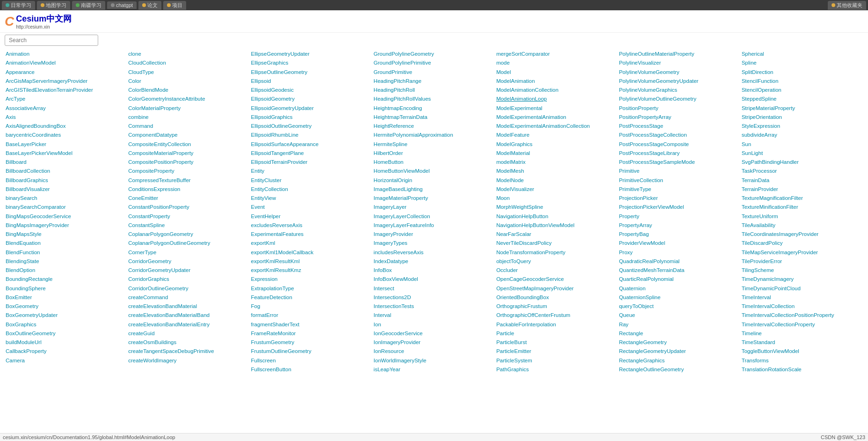  I want to click on api-item: ParticleEmitter, so click(557, 351).